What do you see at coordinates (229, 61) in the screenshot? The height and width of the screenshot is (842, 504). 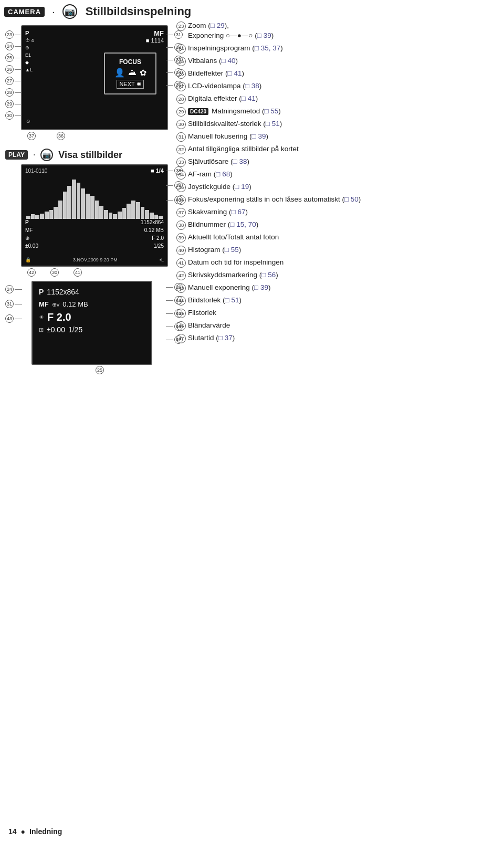 I see `page-ref: □ 40` at bounding box center [229, 61].